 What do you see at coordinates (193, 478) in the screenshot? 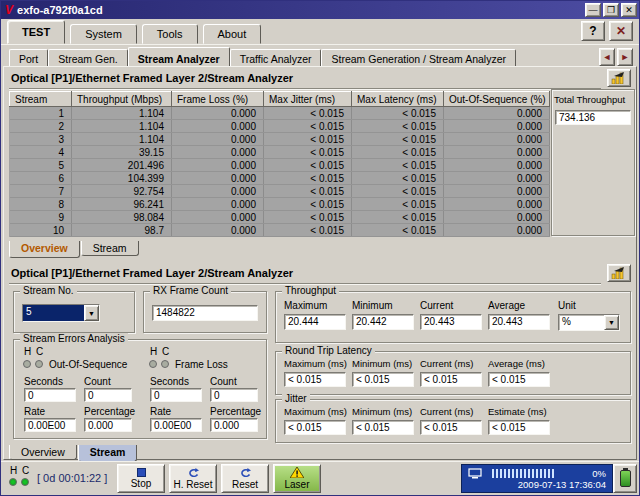
I see `h-reset-button: H. Reset` at bounding box center [193, 478].